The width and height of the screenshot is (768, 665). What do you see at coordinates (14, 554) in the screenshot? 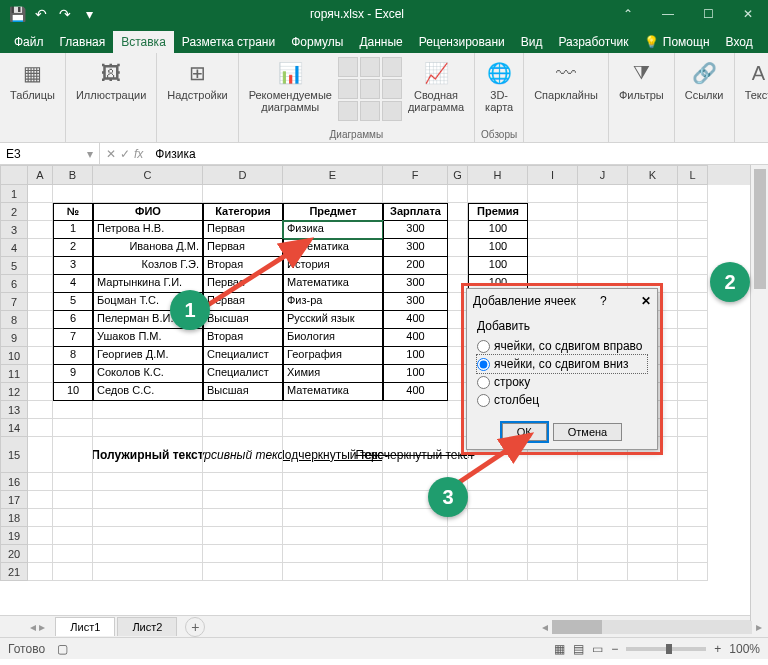
I see `row-header-20: 20` at bounding box center [14, 554].